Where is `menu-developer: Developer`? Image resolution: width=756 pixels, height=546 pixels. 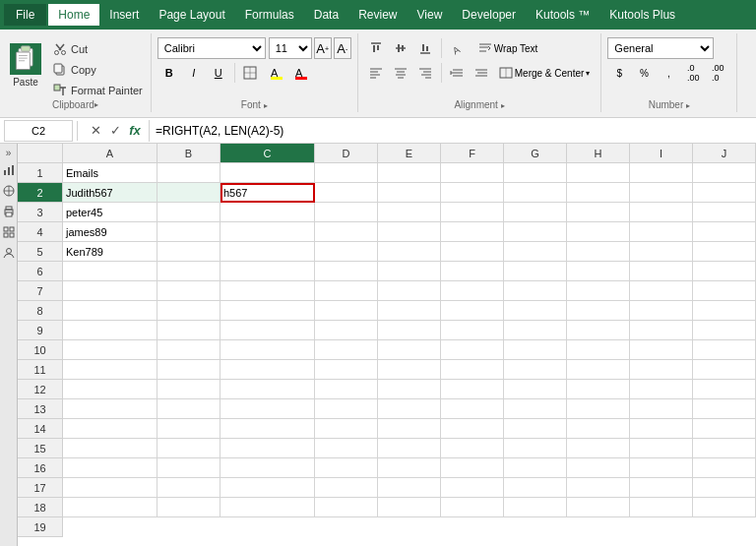
menu-developer: Developer is located at coordinates (488, 15).